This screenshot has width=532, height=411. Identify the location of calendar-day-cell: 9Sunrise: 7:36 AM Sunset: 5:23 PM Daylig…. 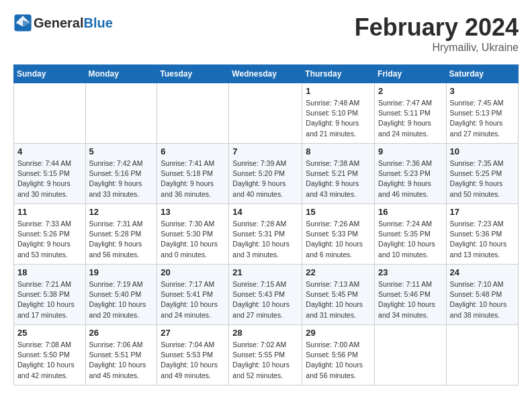
(411, 174).